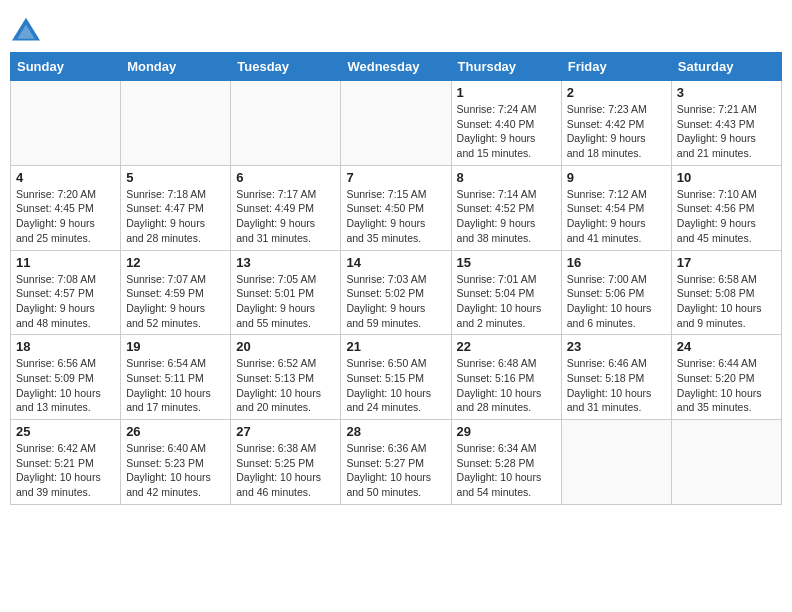 Image resolution: width=792 pixels, height=612 pixels. What do you see at coordinates (396, 208) in the screenshot?
I see `week-row-1: 4Sunrise: 7:20 AM Sunset: 4:45 PM Daylig…` at bounding box center [396, 208].